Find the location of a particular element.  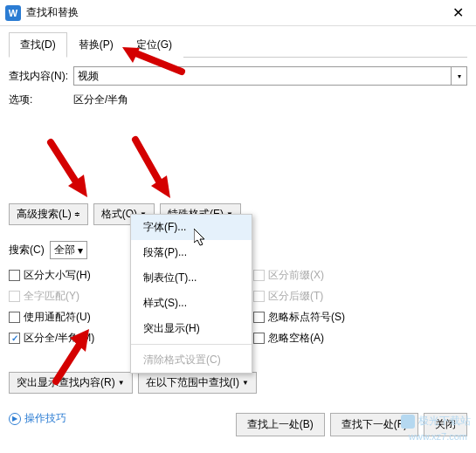

find-prev-button: 查找上一处(B) is located at coordinates (280, 424).